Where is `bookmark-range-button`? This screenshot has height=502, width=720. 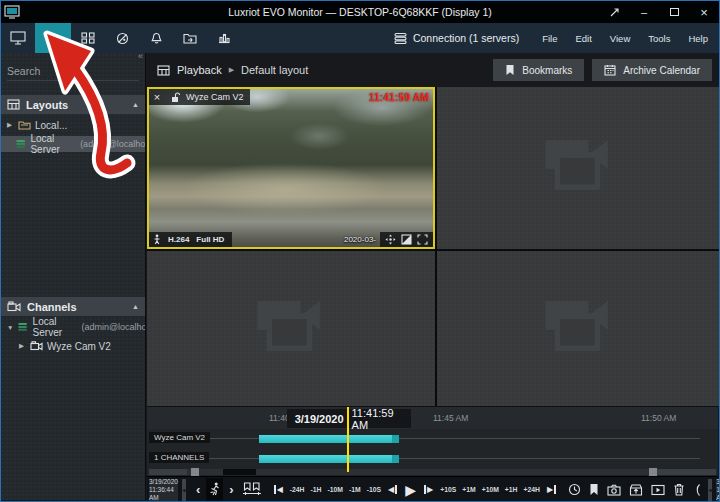 bookmark-range-button is located at coordinates (252, 490).